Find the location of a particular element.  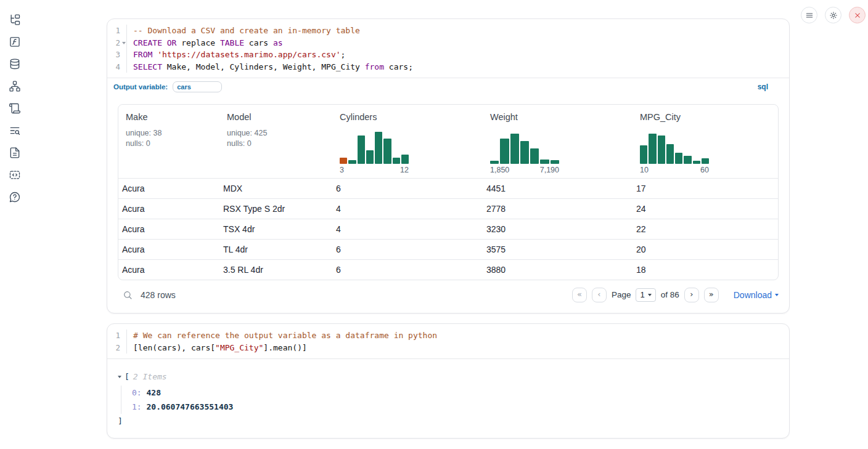

hist-min-label: 3 is located at coordinates (342, 170).